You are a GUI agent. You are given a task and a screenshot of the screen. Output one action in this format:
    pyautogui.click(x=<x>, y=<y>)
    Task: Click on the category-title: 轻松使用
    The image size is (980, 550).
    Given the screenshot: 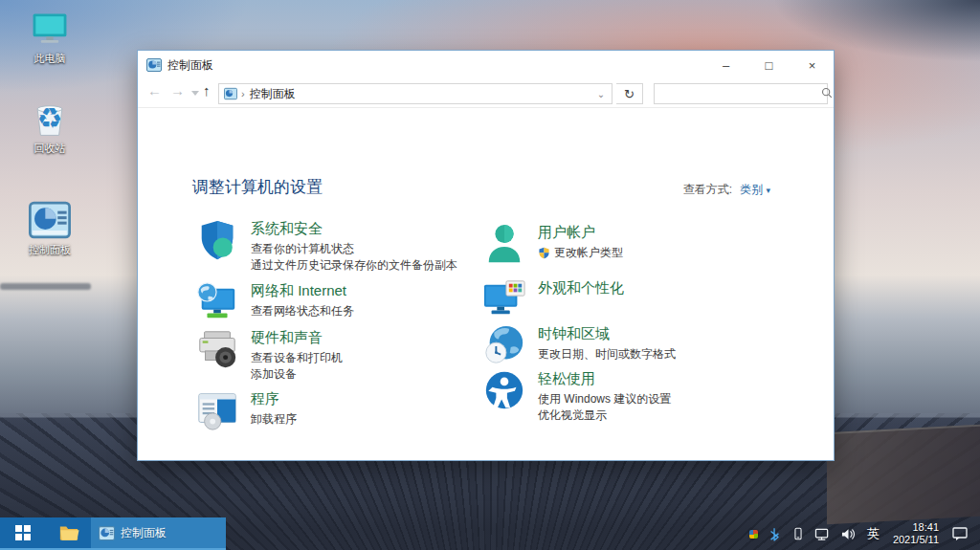 What is the action you would take?
    pyautogui.click(x=605, y=379)
    